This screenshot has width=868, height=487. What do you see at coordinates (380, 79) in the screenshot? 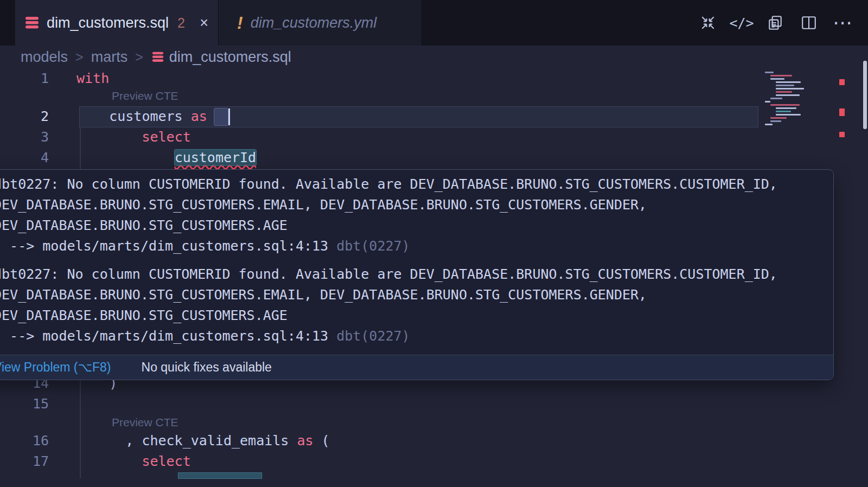
I see `code-line-1: 1with` at bounding box center [380, 79].